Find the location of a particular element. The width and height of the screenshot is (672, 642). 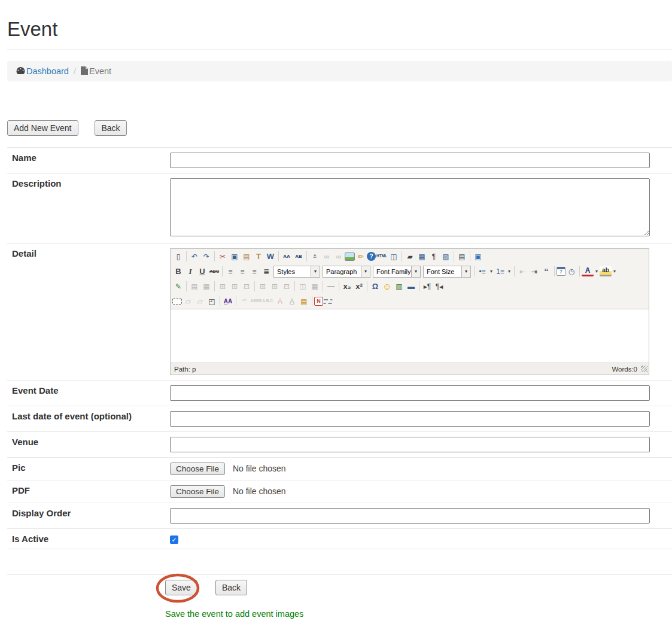

breadcrumb-dashboard-link: Dashboard is located at coordinates (42, 72).